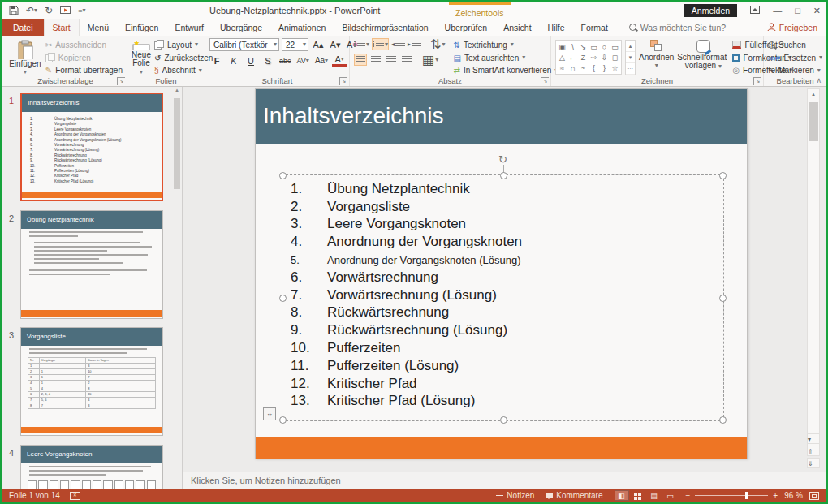  I want to click on reset-button: ↺Zurücksetzen, so click(183, 58).